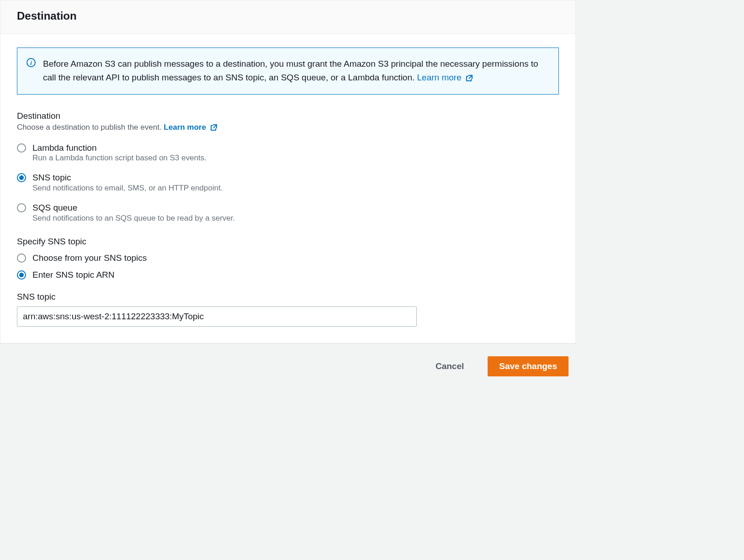  I want to click on footer-actions: Cancel Save changes, so click(288, 362).